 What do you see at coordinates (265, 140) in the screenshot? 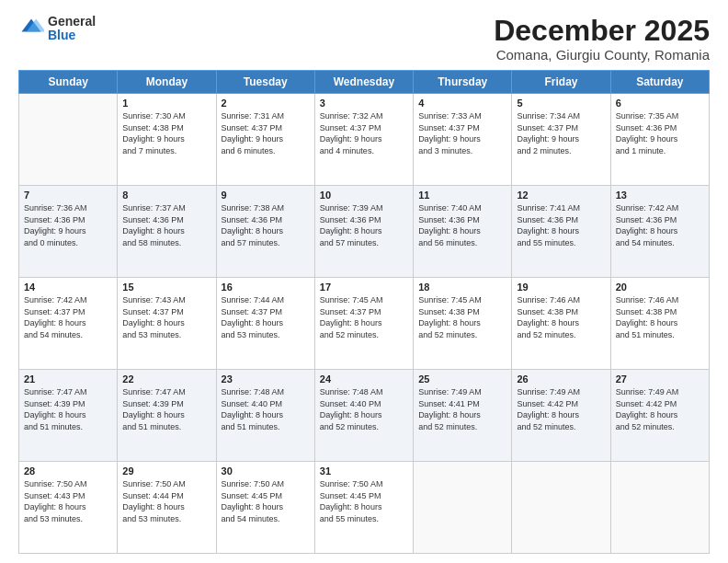
I see `table-row: 2Sunrise: 7:31 AMSunset: 4:37 PMDaylight…` at bounding box center [265, 140].